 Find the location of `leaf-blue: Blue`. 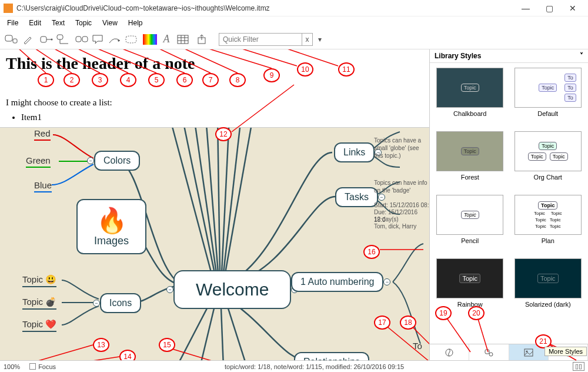

leaf-blue: Blue is located at coordinates (43, 186).